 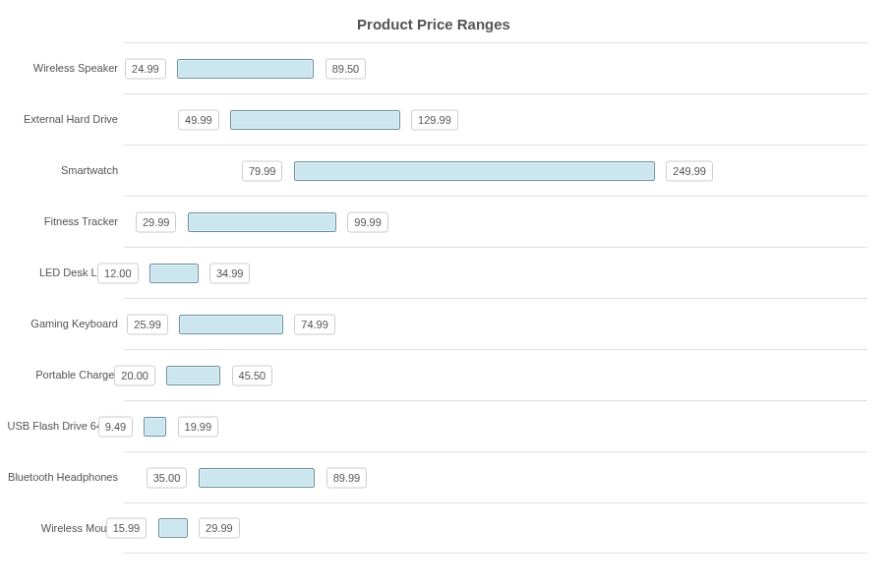 I want to click on chart-title: Product Price Ranges, so click(x=434, y=24).